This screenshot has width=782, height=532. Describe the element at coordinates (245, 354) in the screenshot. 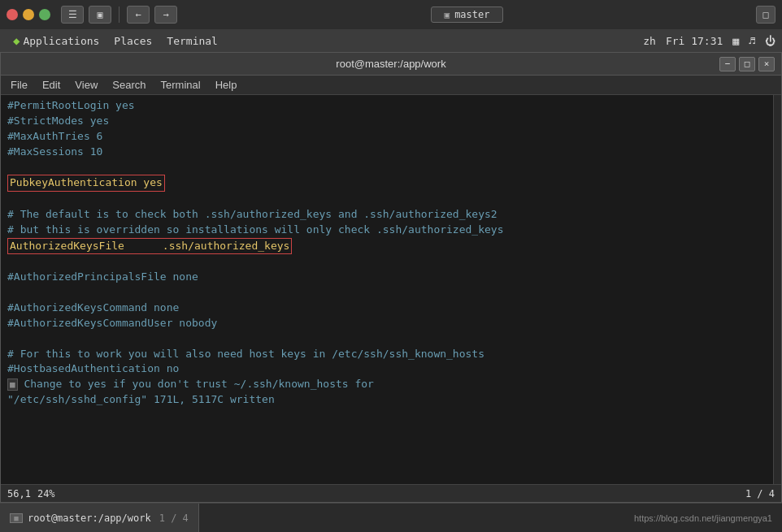

I see `line-hostbased-1: # For this to work you will also need ho…` at that location.